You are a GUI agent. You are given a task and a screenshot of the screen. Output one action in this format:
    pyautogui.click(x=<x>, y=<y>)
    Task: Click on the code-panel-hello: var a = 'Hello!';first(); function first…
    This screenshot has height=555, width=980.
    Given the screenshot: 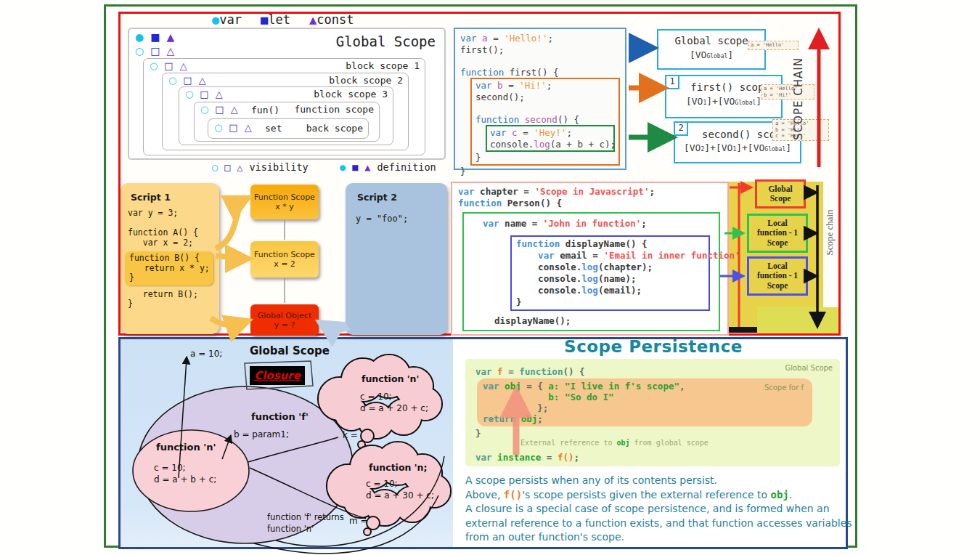 What is the action you would take?
    pyautogui.click(x=540, y=99)
    